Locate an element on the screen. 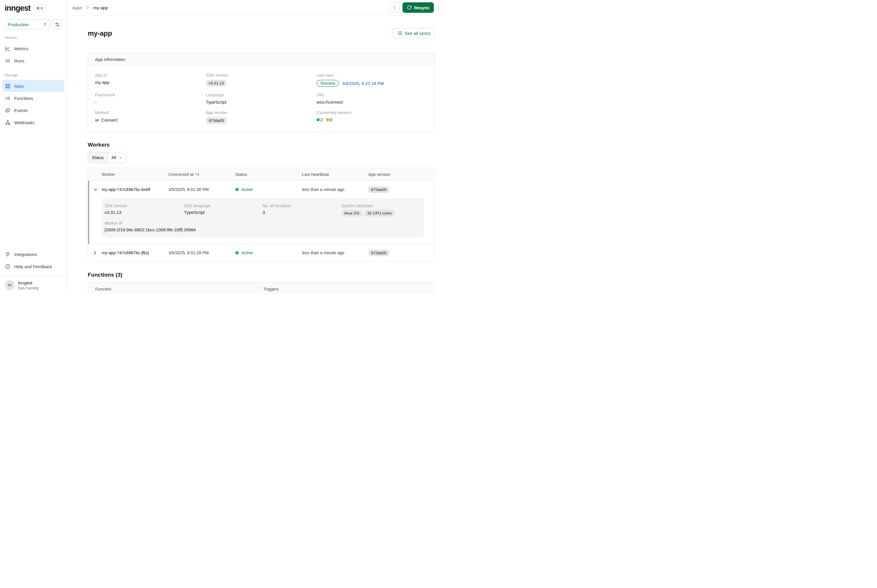 This screenshot has height=588, width=877. sidebar-item-label: Help and Feedback is located at coordinates (33, 266).